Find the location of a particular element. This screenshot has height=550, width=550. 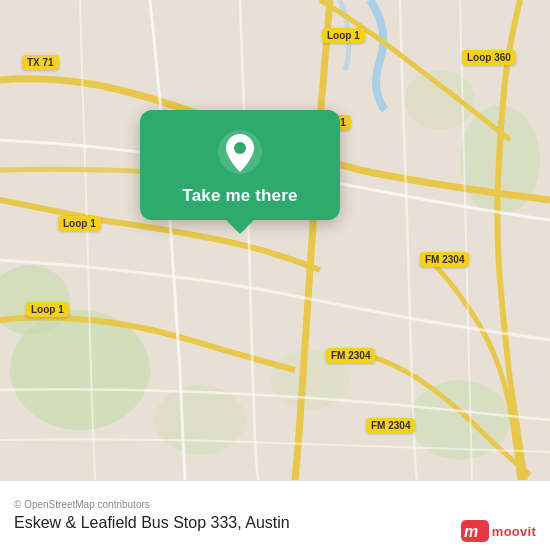

bottom-bar: © OpenStreetMap contributors Eskew & Lea… is located at coordinates (275, 515).